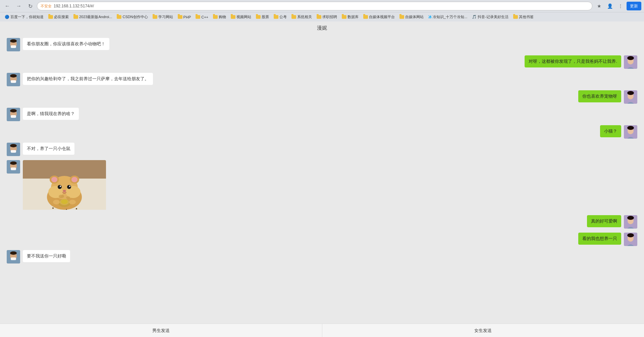 The image size is (644, 337). Describe the element at coordinates (219, 17) in the screenshot. I see `bookmark-shopping: 购物` at that location.